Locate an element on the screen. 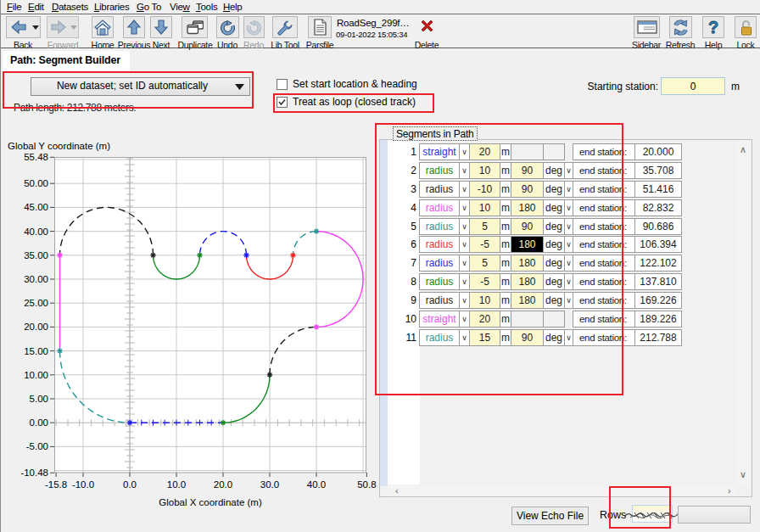 Image resolution: width=760 pixels, height=532 pixels. svg-text: 20.0 is located at coordinates (223, 484).